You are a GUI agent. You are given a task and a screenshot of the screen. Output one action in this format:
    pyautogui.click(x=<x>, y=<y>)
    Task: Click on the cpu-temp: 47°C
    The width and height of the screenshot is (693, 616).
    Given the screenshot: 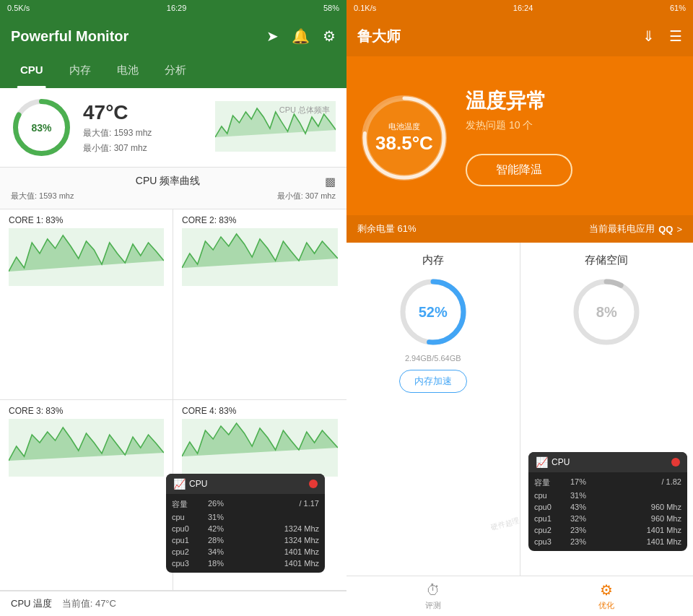 What is the action you would take?
    pyautogui.click(x=144, y=113)
    